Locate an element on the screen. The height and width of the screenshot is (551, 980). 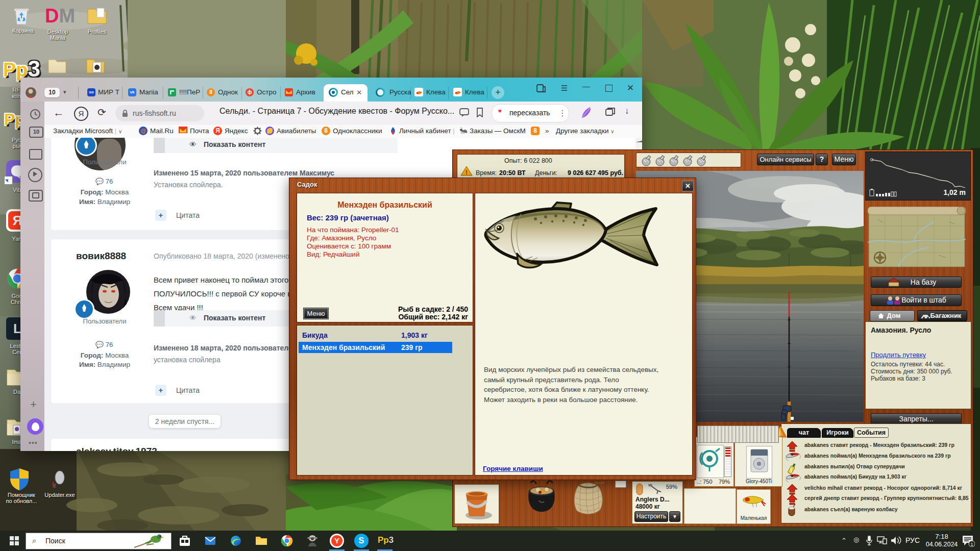
svg-text: 1 is located at coordinates (972, 544).